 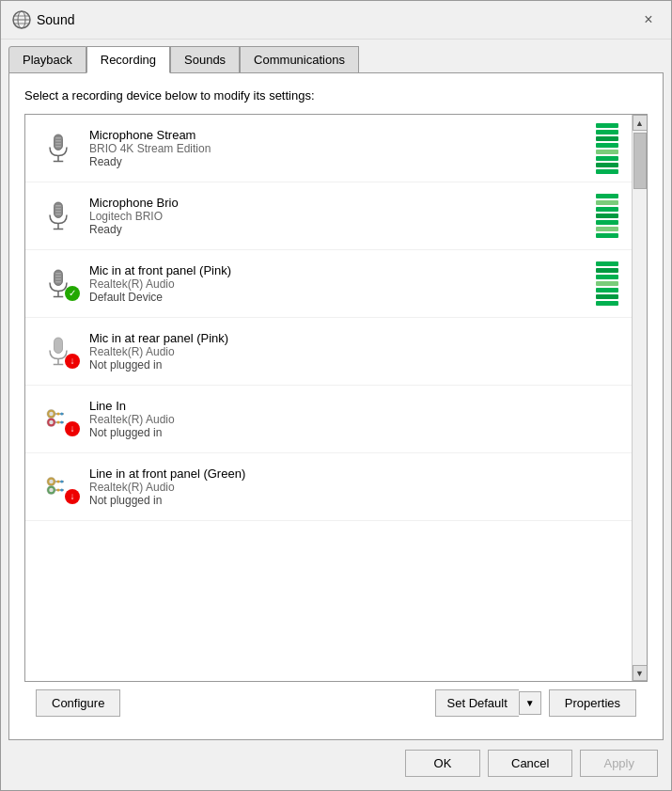 I want to click on list-item: Microphone Stream BRIO 4K Stream Edition…, so click(x=329, y=149).